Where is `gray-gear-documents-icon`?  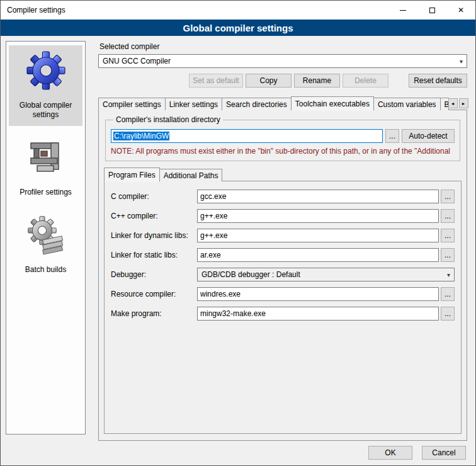
gray-gear-documents-icon is located at coordinates (46, 235).